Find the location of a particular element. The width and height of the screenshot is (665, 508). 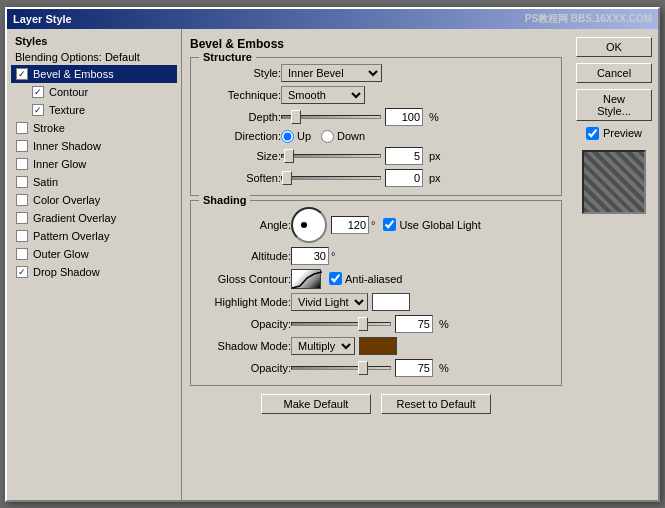

sidebar-outer-glow-label: Outer Glow is located at coordinates (61, 254).